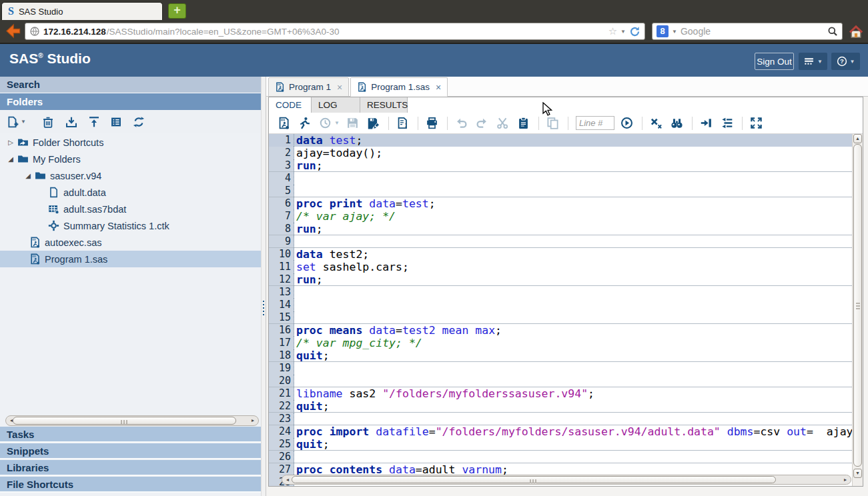 This screenshot has width=868, height=496. Describe the element at coordinates (552, 123) in the screenshot. I see `copy-button` at that location.